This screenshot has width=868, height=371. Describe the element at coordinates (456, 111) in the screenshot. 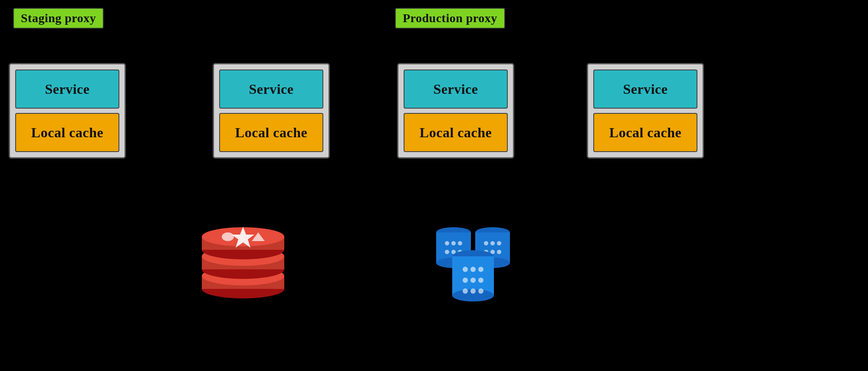

I see `service-box-3: Service Local cache` at that location.